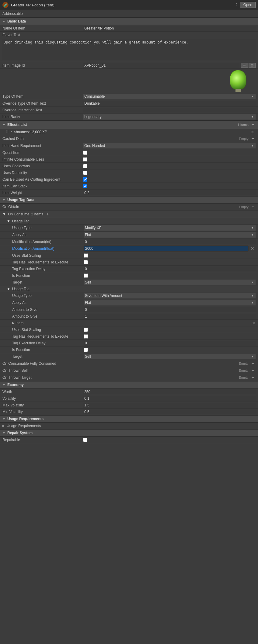 The height and width of the screenshot is (644, 258). Describe the element at coordinates (170, 235) in the screenshot. I see `apply-as-1-select: Flat` at that location.